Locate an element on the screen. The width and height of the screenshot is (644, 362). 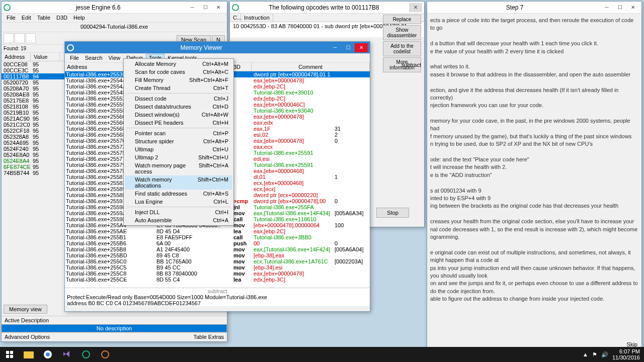
tools-menu-item: Dissect window(s)Ctrl+Alt+W is located at coordinates (179, 115).